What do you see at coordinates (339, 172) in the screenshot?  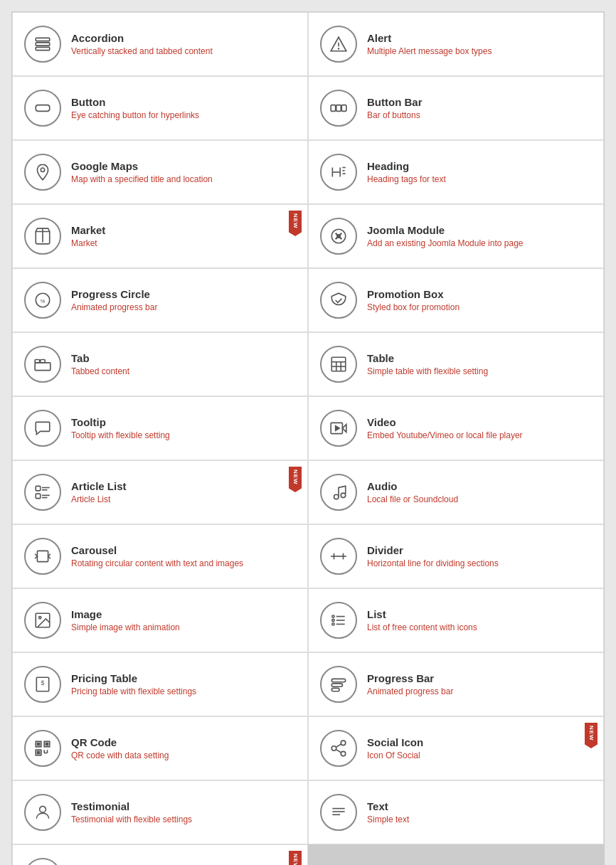 I see `heading-icon` at bounding box center [339, 172].